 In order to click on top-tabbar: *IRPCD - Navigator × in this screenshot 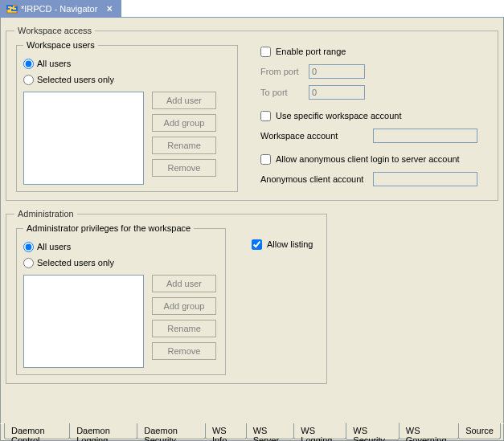, I will do `click(252, 9)`.